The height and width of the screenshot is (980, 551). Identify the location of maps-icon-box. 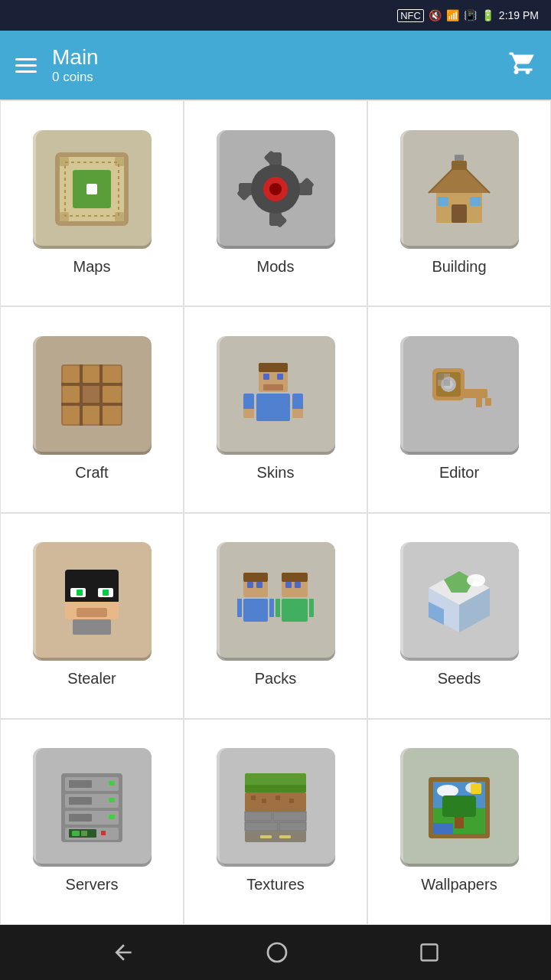
(92, 190).